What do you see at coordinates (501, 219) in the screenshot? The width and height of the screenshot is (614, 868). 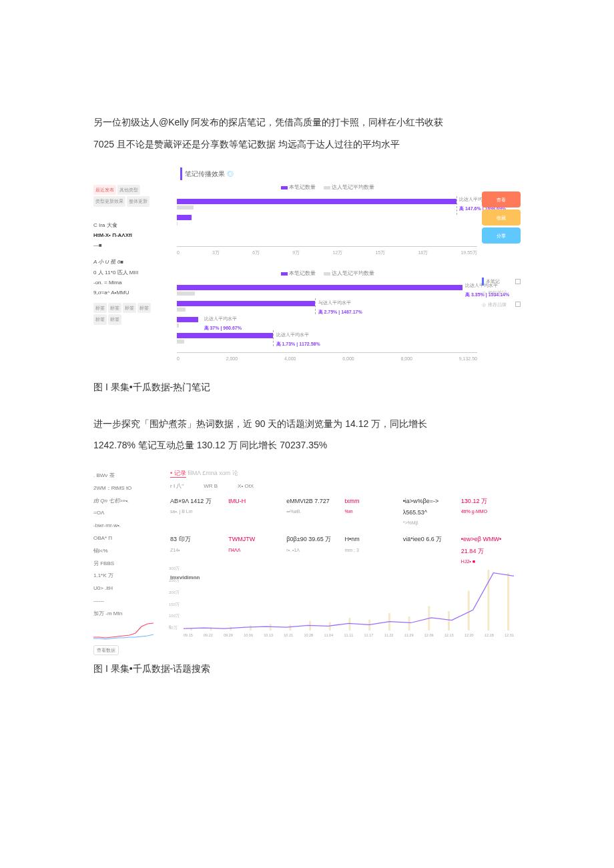 I see `chart1-right-pills: 查看 收藏 分享` at bounding box center [501, 219].